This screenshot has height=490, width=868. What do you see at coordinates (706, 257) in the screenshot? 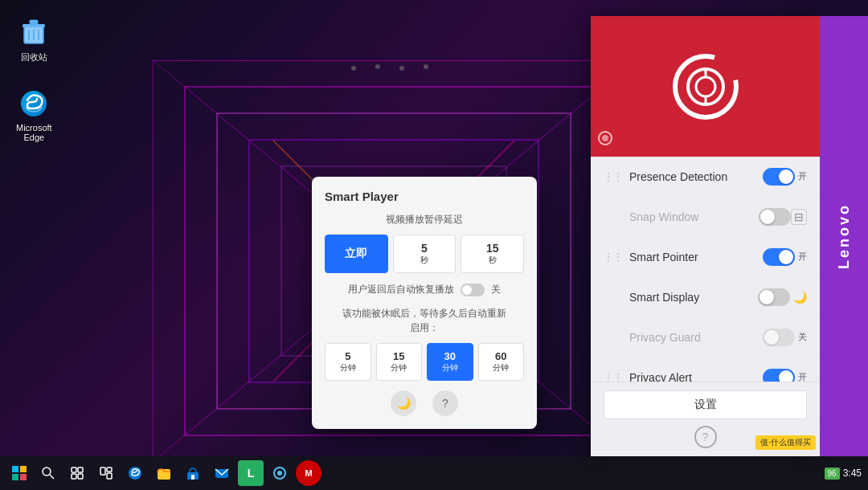
I see `smart-pointer-item: ⋮⋮ Smart Pointer 开` at bounding box center [706, 257].